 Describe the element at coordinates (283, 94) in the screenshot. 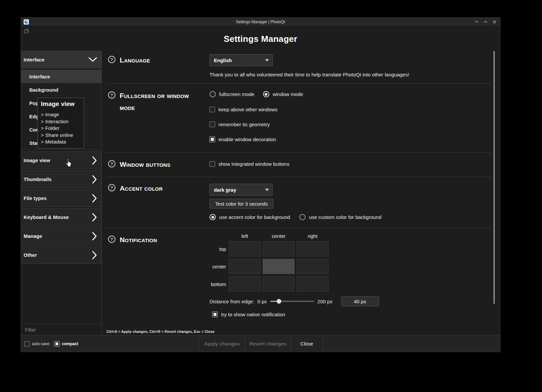

I see `window-mode-radio: window mode` at that location.